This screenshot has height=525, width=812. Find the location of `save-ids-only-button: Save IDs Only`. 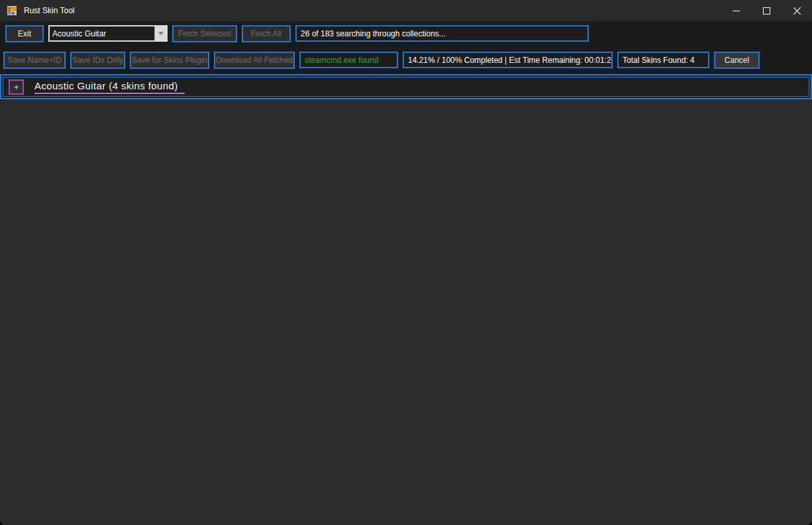

save-ids-only-button: Save IDs Only is located at coordinates (98, 60).